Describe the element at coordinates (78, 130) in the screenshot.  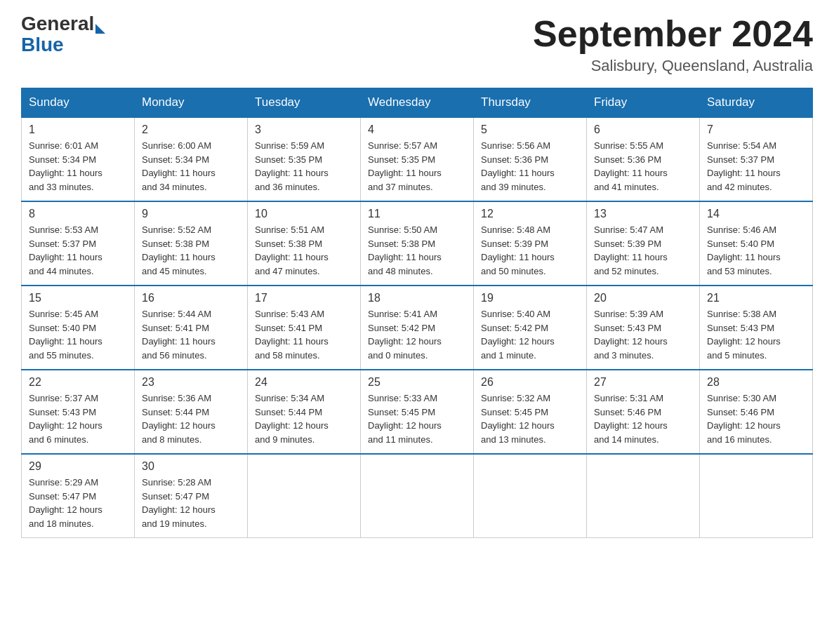
I see `day-number: 1` at that location.